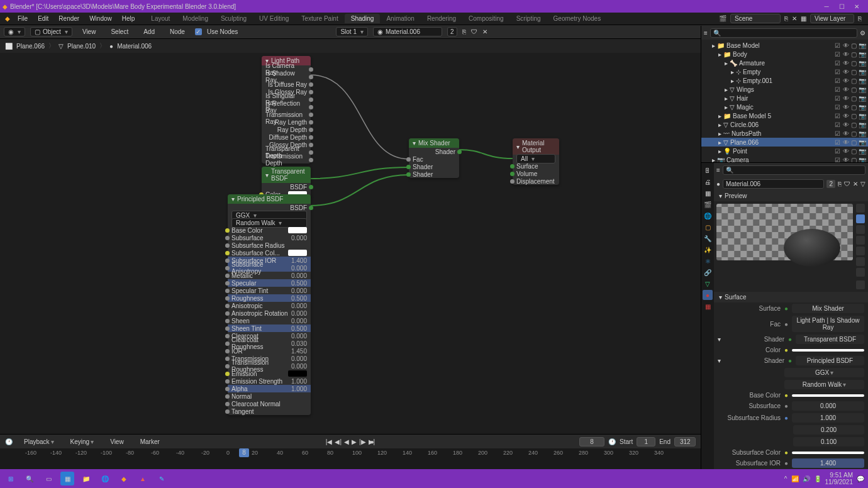 This screenshot has width=868, height=488. I want to click on jump-prev-icon: ◀|, so click(338, 441).